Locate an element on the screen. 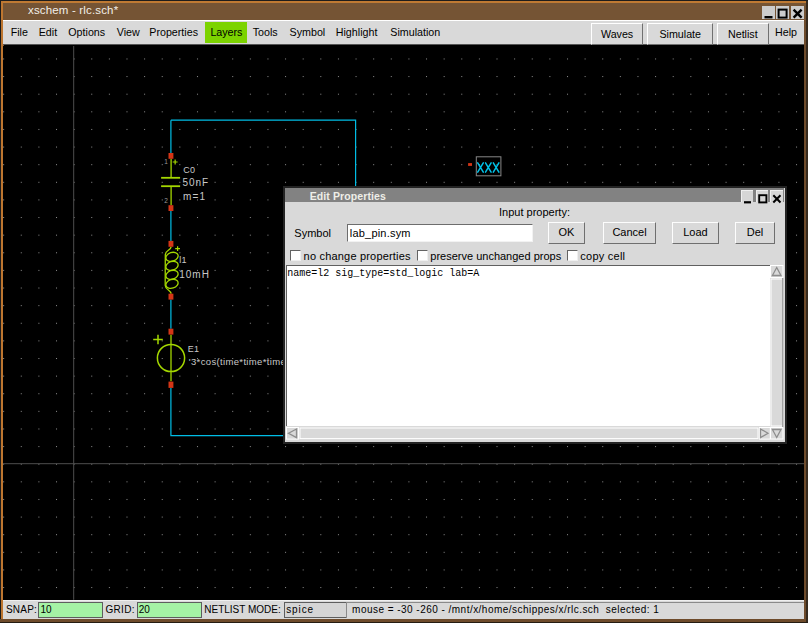  svg-text: l1 is located at coordinates (183, 260).